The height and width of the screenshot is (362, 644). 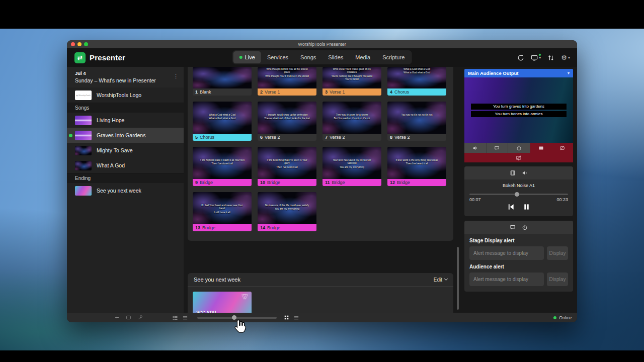 I want to click on stage-alert-display-button: Display, so click(x=557, y=253).